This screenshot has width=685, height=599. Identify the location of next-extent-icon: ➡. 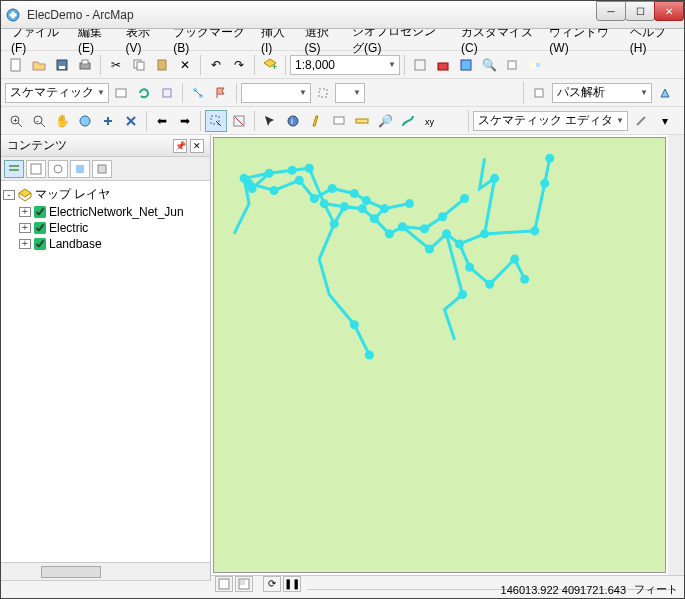
(185, 121).